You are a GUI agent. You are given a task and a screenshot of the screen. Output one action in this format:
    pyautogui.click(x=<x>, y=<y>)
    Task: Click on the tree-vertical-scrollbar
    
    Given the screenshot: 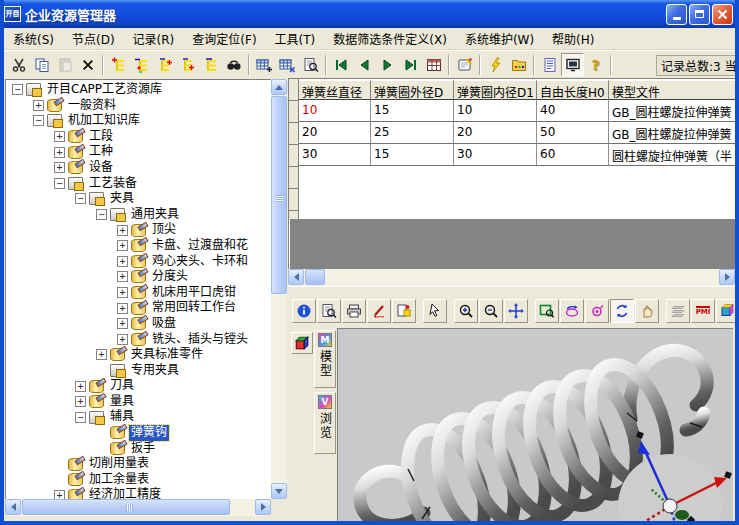 What is the action you would take?
    pyautogui.click(x=279, y=289)
    